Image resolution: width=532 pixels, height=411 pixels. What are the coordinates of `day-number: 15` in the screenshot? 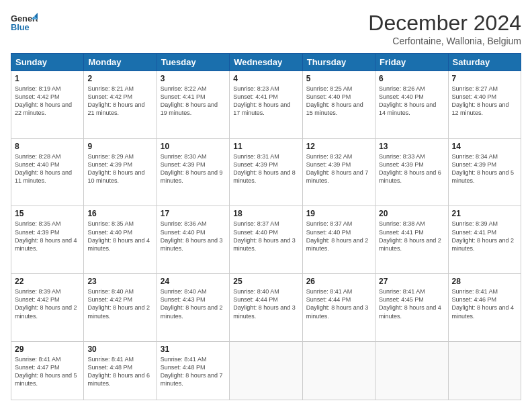 It's located at (47, 214).